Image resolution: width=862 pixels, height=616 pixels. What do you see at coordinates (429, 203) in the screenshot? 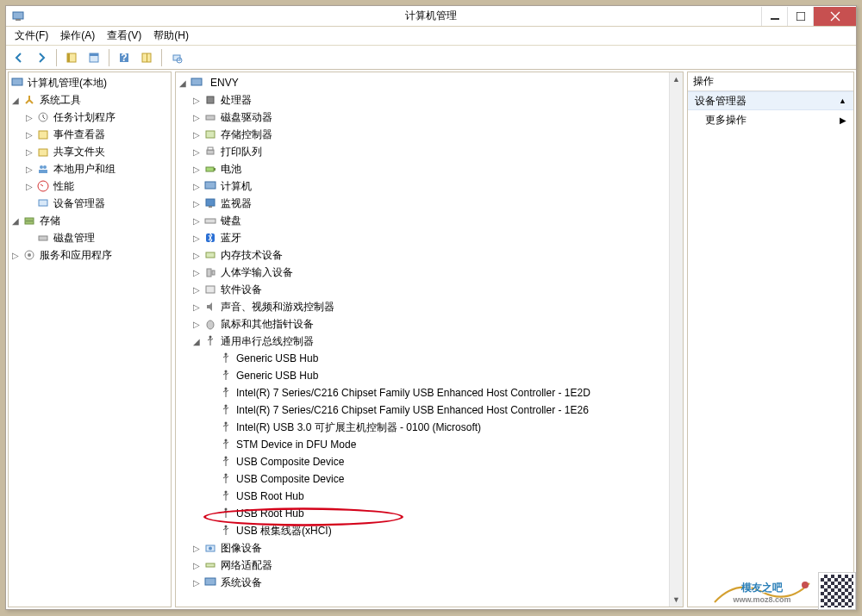
I see `cat-monitor: ▷监视器` at bounding box center [429, 203].